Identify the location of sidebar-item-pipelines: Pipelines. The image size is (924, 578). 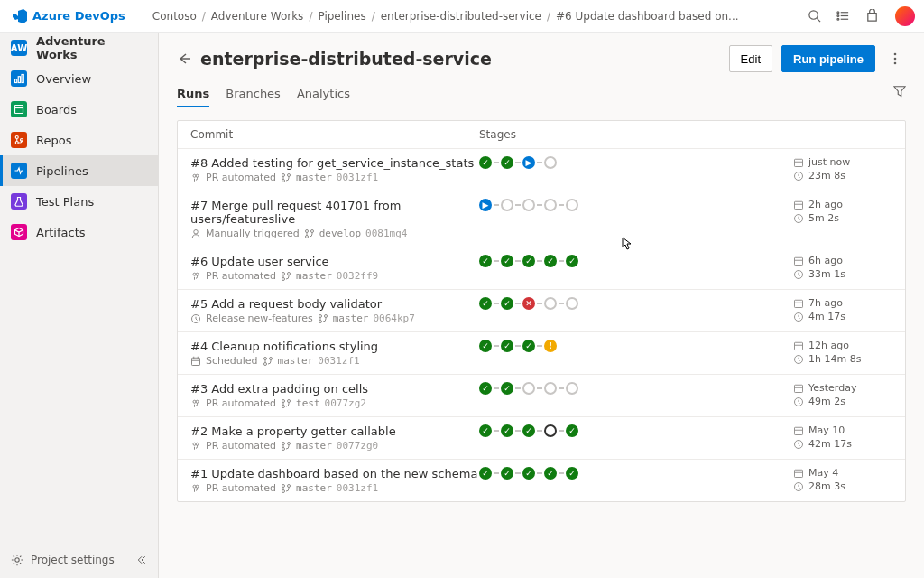
(79, 171).